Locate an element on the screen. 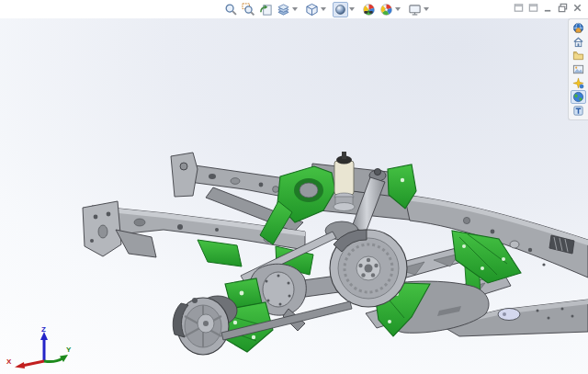  restore-down-button is located at coordinates (562, 7).